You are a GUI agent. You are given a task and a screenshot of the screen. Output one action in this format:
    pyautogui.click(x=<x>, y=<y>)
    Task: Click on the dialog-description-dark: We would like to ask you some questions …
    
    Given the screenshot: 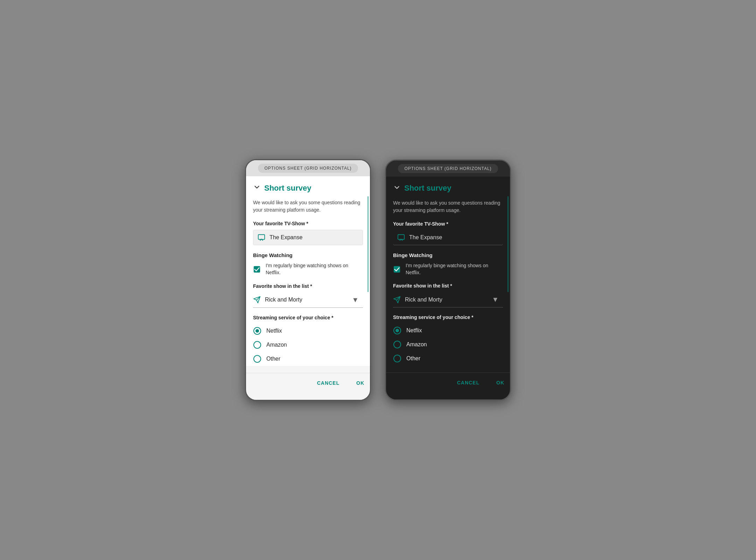 What is the action you would take?
    pyautogui.click(x=448, y=207)
    